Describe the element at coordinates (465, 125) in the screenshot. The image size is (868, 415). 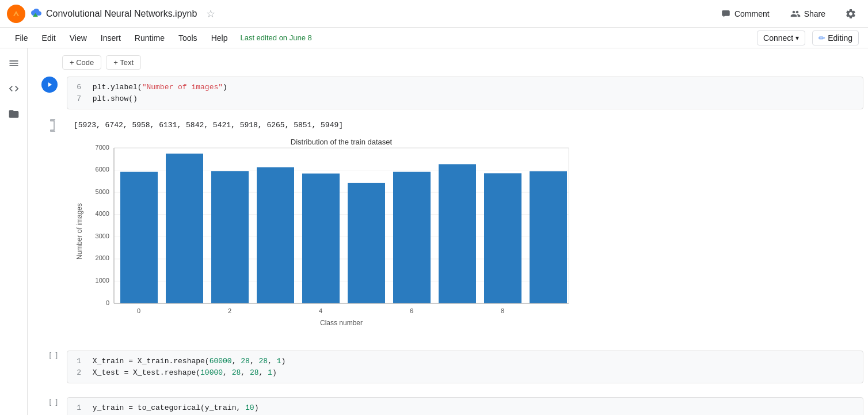
I see `output-array: [5923, 6742, 5958, 6131, 5842, 5421, 591…` at that location.